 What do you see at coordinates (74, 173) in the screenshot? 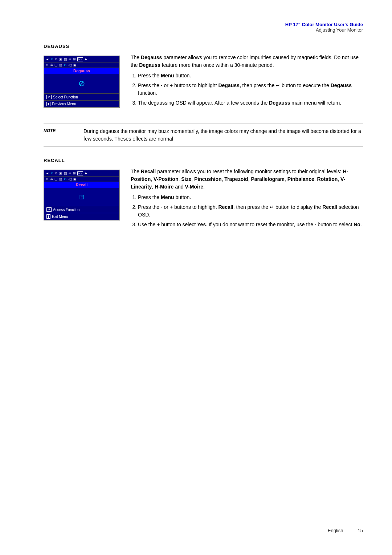
I see `recall-corner-icon: ⊞` at bounding box center [74, 173].